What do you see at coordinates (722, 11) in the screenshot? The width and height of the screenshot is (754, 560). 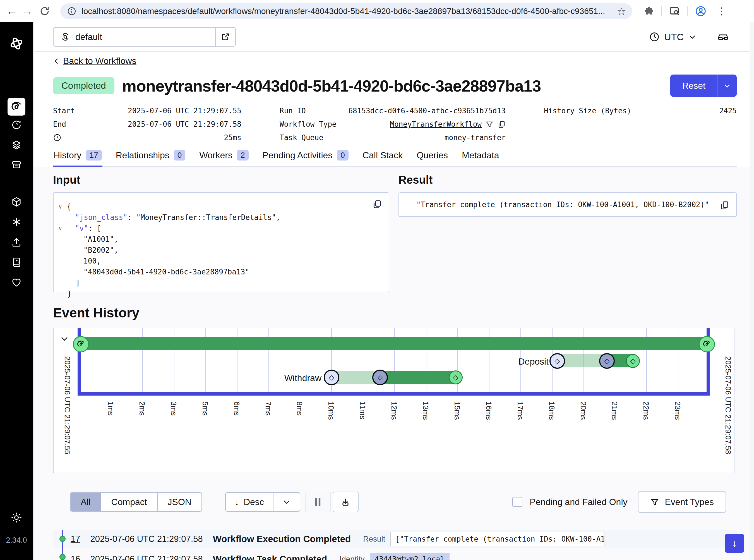 I see `browser-menu-icon: ⋮` at bounding box center [722, 11].